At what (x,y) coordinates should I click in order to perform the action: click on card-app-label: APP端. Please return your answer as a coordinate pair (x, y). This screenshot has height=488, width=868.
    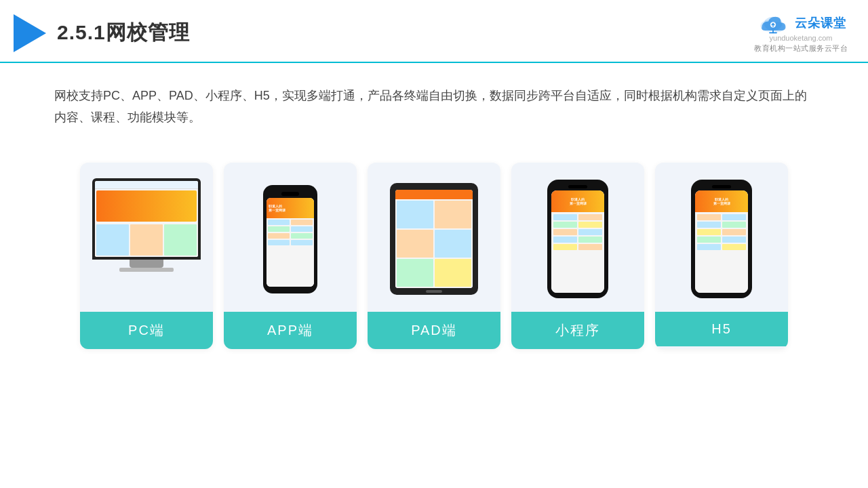
    Looking at the image, I should click on (290, 331).